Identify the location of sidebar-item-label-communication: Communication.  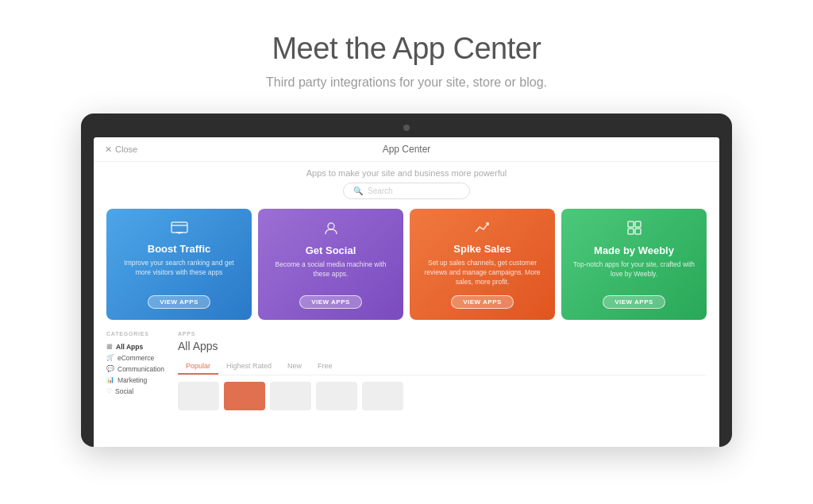
(141, 369).